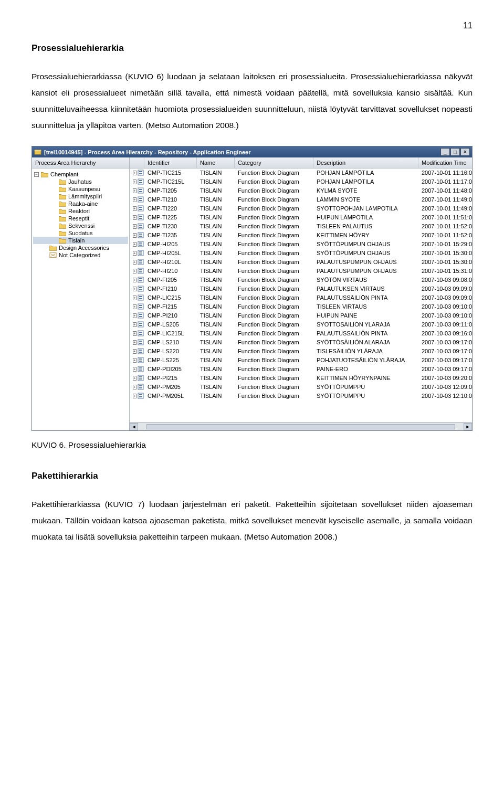 Image resolution: width=504 pixels, height=812 pixels. Describe the element at coordinates (301, 235) in the screenshot. I see `table-row: +CMP-TI235TISLAINFunction Block DiagramK…` at that location.